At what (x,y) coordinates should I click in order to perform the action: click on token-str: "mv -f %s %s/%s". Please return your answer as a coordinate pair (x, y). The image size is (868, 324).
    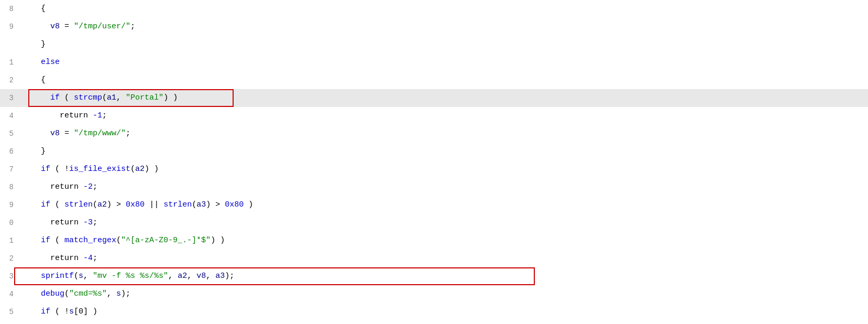
    Looking at the image, I should click on (130, 276).